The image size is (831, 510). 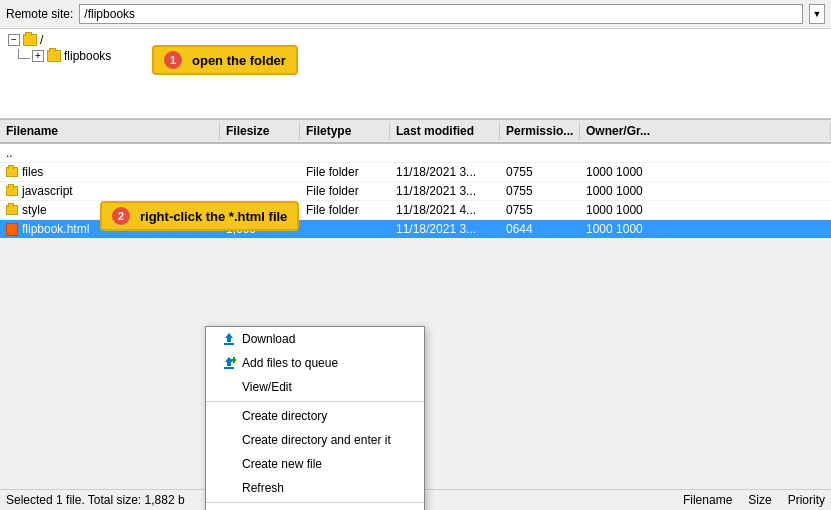 What do you see at coordinates (315, 488) in the screenshot?
I see `context-menu-refresh: Refresh` at bounding box center [315, 488].